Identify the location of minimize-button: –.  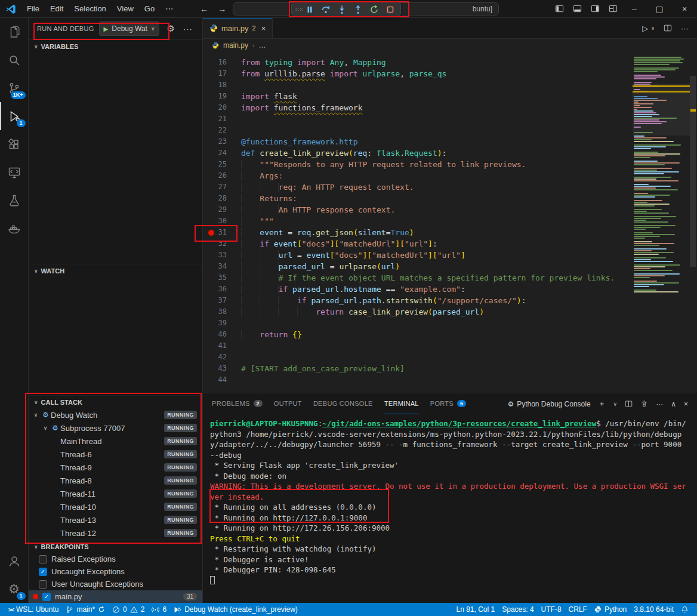
(634, 8).